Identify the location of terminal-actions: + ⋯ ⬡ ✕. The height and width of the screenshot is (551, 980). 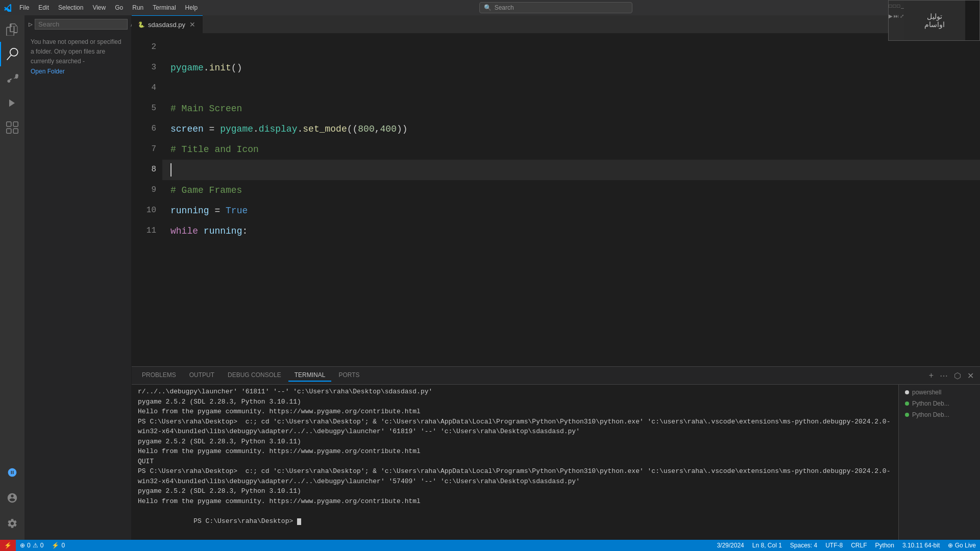
(951, 375).